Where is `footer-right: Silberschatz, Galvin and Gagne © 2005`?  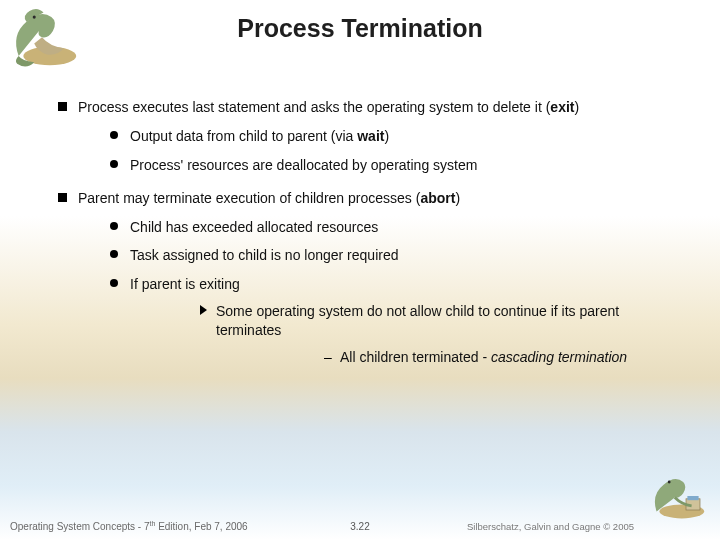 footer-right: Silberschatz, Galvin and Gagne © 2005 is located at coordinates (550, 526).